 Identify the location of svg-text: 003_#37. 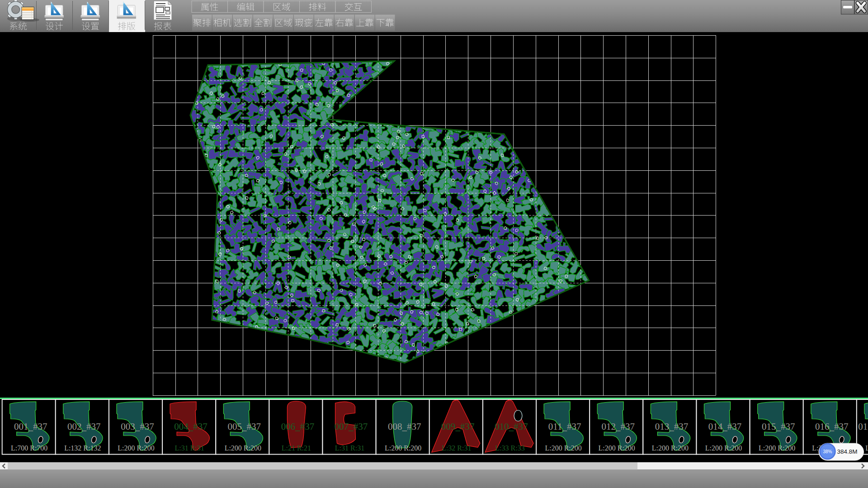
(137, 427).